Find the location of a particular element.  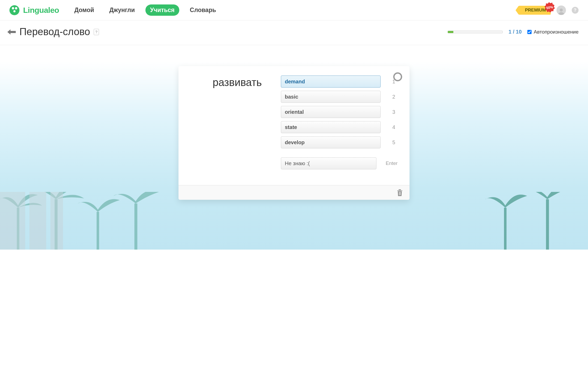

term: развивать is located at coordinates (242, 124).